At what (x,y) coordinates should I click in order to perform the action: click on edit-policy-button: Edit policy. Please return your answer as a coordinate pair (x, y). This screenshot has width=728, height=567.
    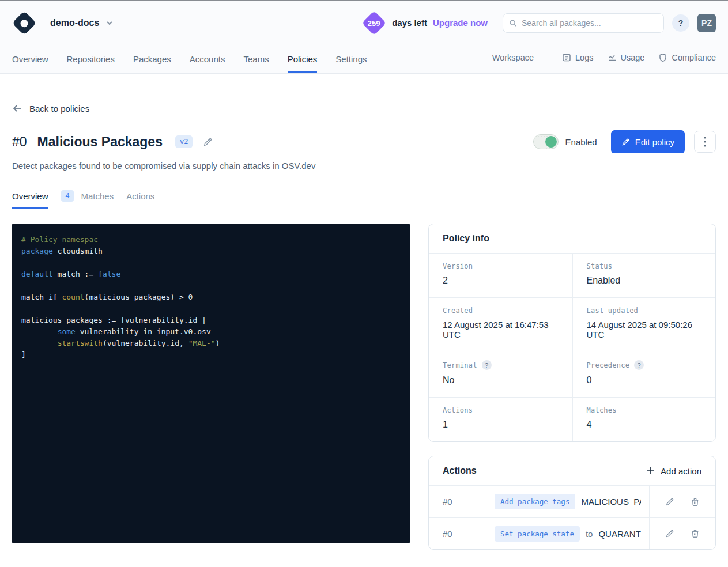
    Looking at the image, I should click on (648, 142).